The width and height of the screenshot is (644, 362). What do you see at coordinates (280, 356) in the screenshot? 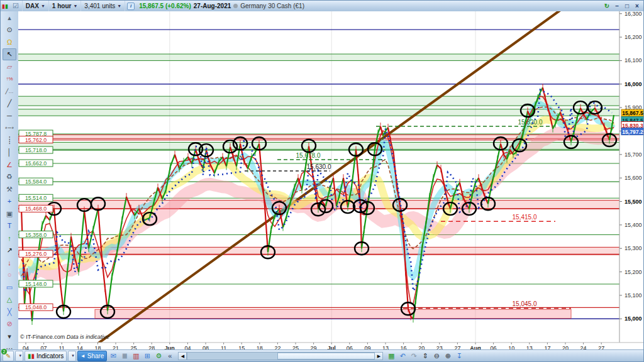
I see `scrollbar-track` at bounding box center [280, 356].